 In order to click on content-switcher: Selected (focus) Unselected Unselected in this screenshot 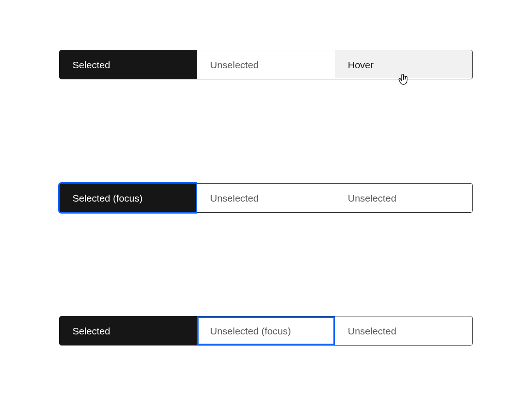, I will do `click(266, 198)`.